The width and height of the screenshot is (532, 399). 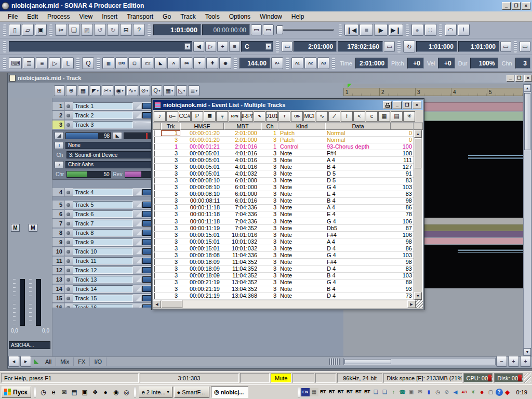 What do you see at coordinates (506, 47) in the screenshot?
I see `loop-ruler-button: ▭` at bounding box center [506, 47].